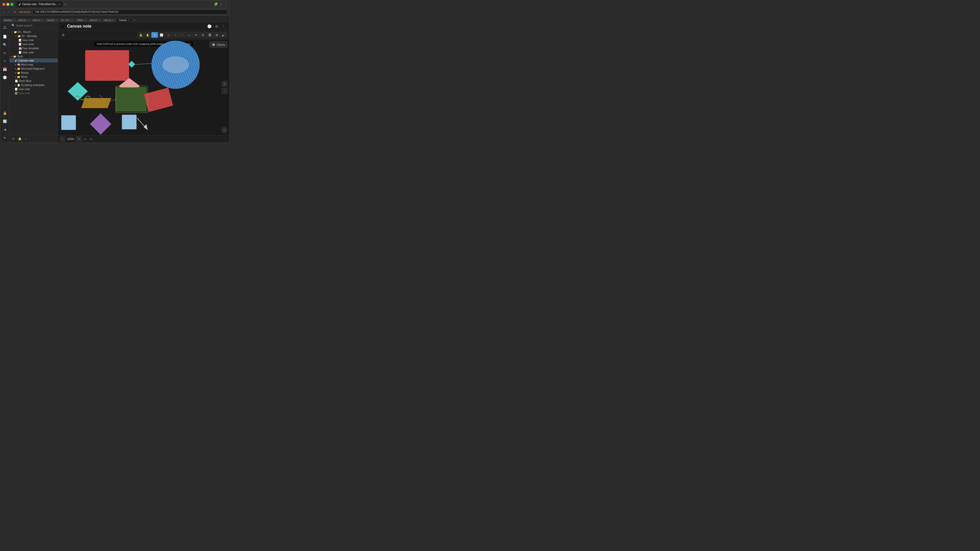  Describe the element at coordinates (14, 20) in the screenshot. I see `backup-tab-close: ✕` at that location.